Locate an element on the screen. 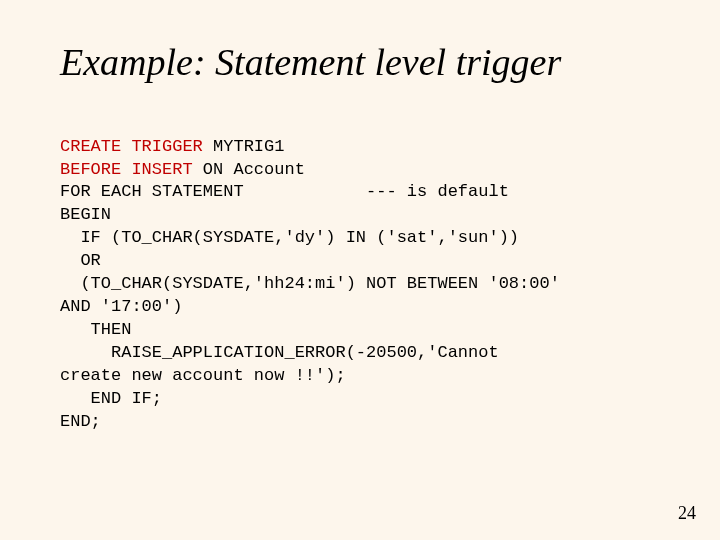  code-line-13: END; is located at coordinates (80, 422).